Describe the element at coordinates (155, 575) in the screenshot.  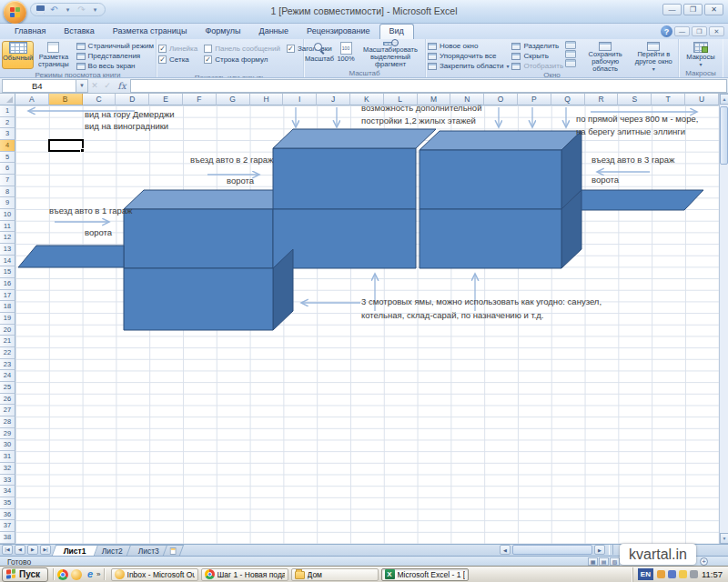
I see `taskbar-button: Inbox - Microsoft Outlook` at that location.